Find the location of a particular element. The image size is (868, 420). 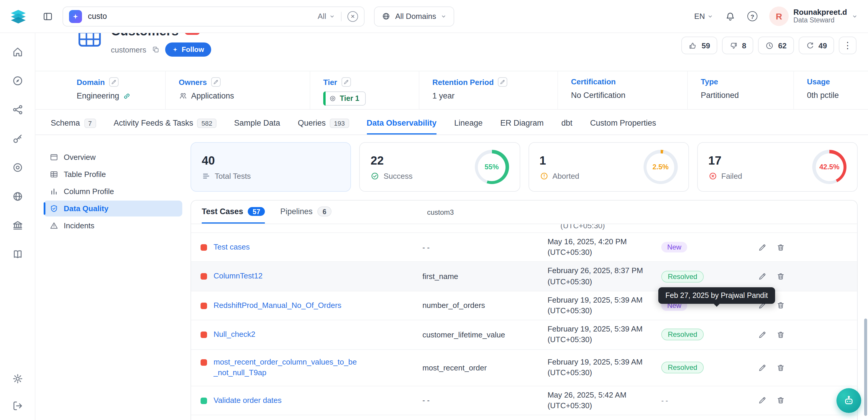

tab-queries: Queries193 is located at coordinates (323, 123).